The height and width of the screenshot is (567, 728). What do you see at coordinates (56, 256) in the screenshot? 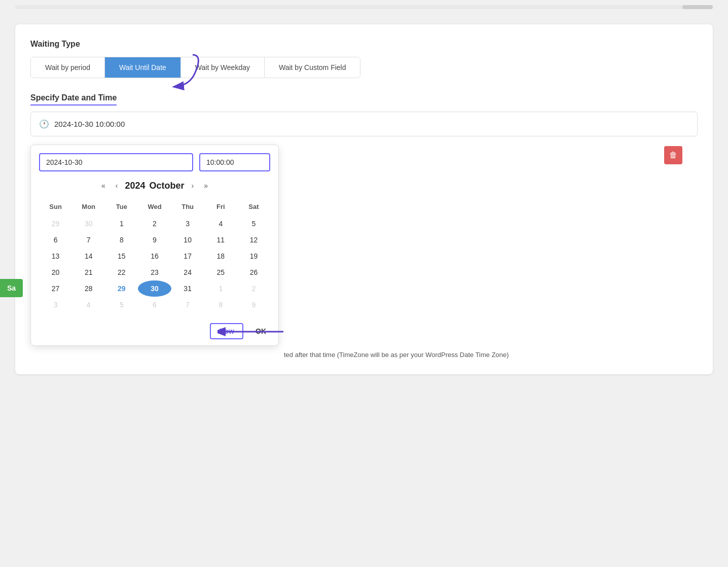
I see `calendar-day: 13` at bounding box center [56, 256].